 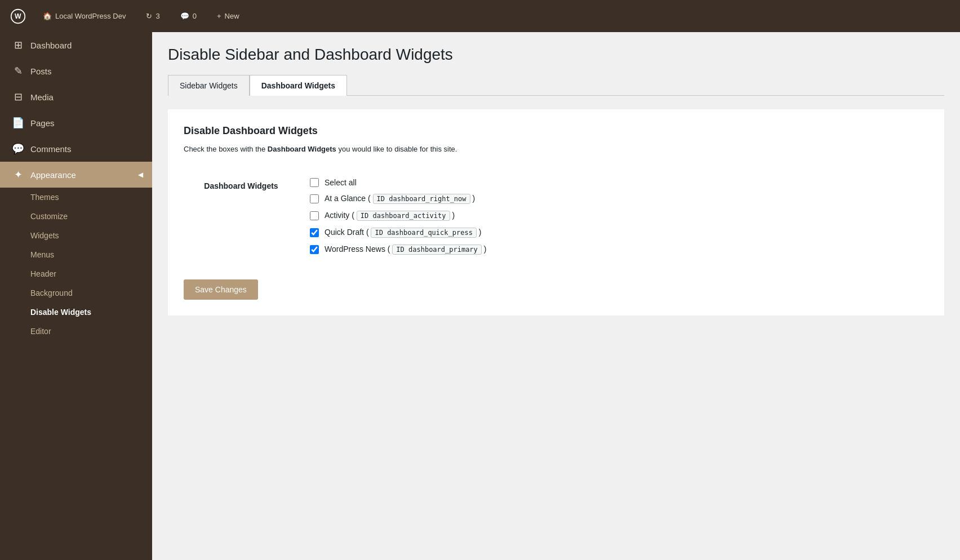 I want to click on site-name: 🏠 Local WordPress Dev, so click(x=85, y=16).